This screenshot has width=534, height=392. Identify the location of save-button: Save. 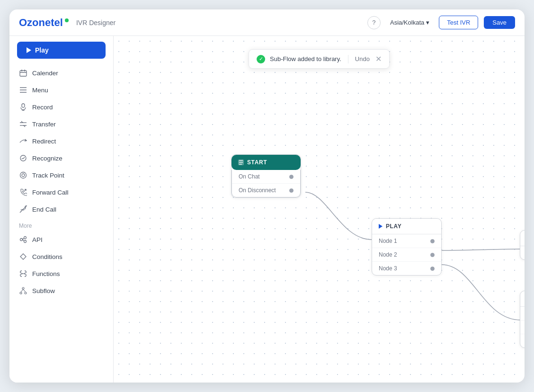
(499, 23).